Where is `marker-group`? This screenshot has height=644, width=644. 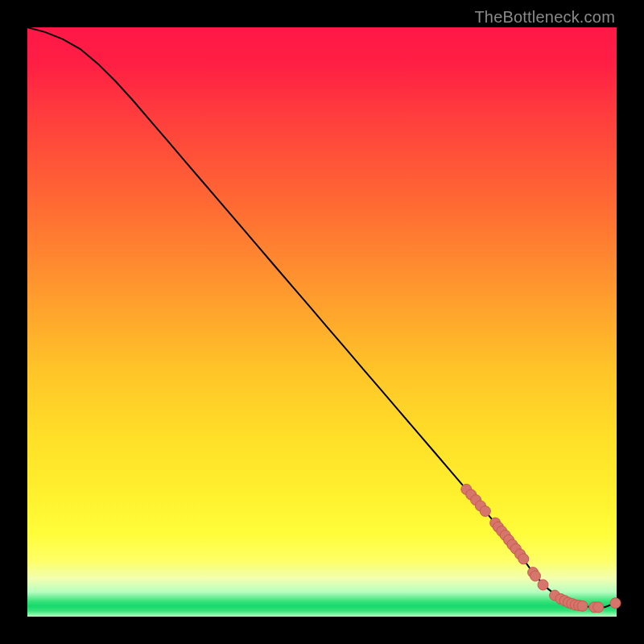 marker-group is located at coordinates (541, 547).